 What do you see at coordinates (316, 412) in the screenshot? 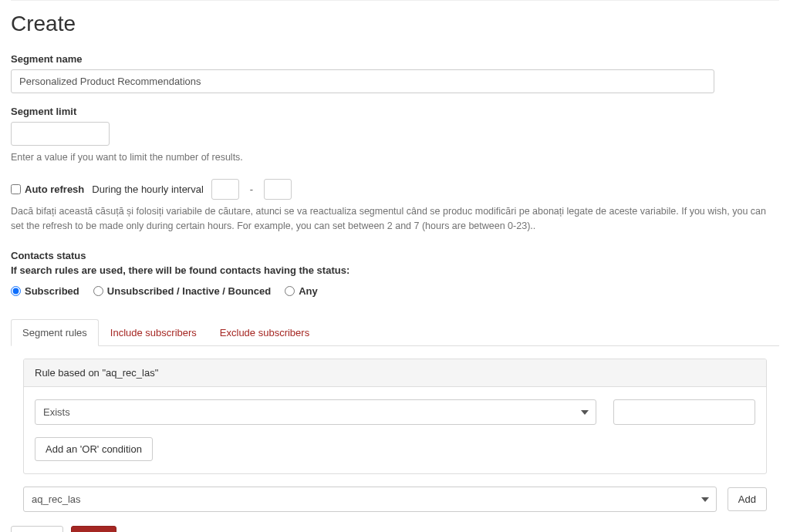
I see `rule-operator-select` at bounding box center [316, 412].